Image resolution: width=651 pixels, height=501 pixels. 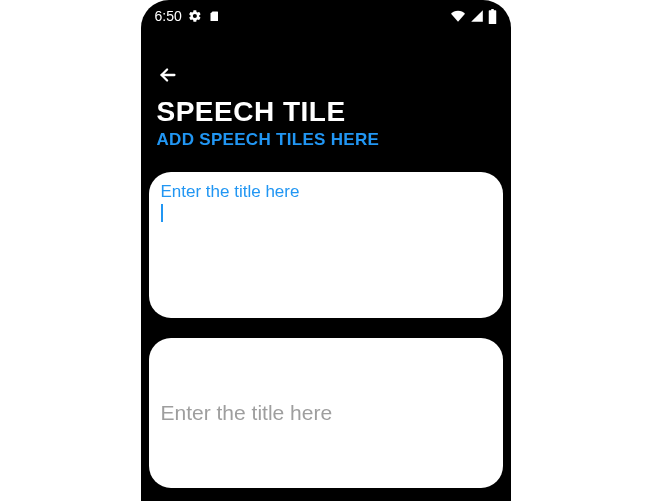 I want to click on wifi-icon, so click(x=458, y=16).